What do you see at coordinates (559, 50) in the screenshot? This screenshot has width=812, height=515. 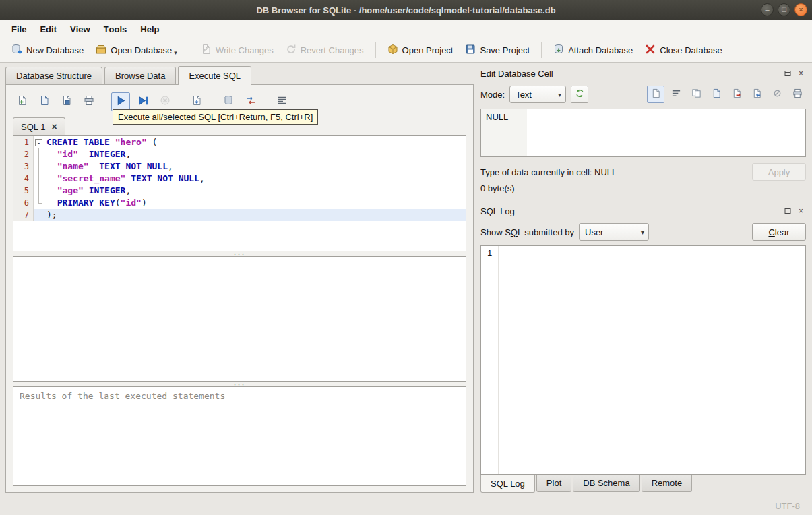 I see `attach-database-icon` at bounding box center [559, 50].